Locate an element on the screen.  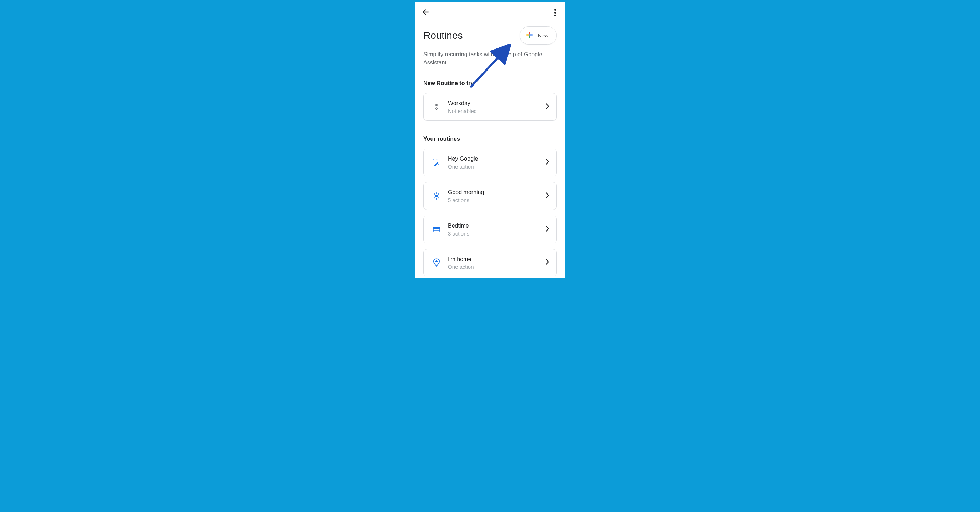
routine-card-workday: Workday Not enabled is located at coordinates (490, 107).